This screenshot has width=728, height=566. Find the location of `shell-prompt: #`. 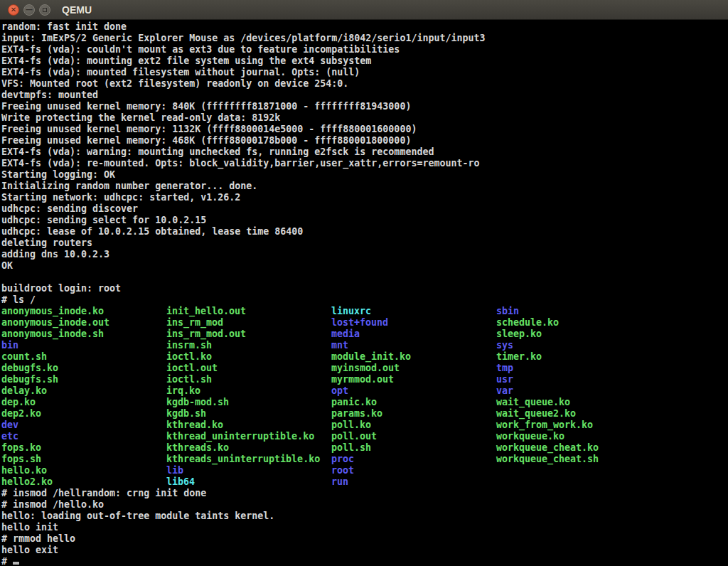

shell-prompt: # is located at coordinates (7, 560).